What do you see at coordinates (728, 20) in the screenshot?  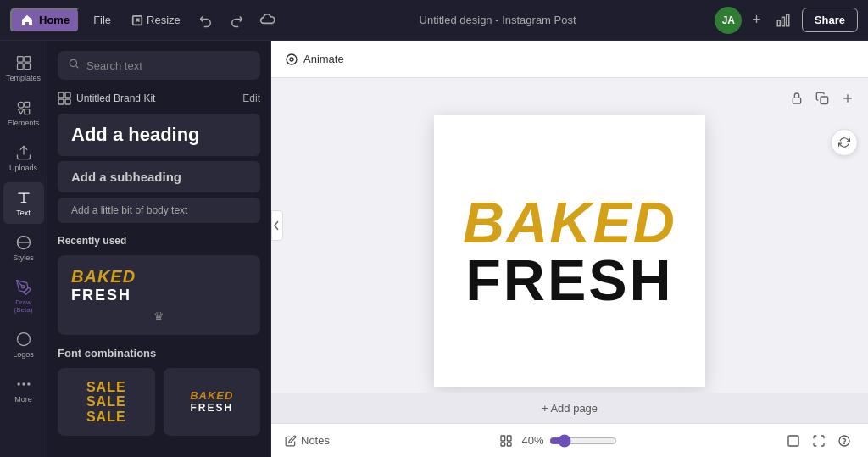 I see `avatar: JA` at bounding box center [728, 20].